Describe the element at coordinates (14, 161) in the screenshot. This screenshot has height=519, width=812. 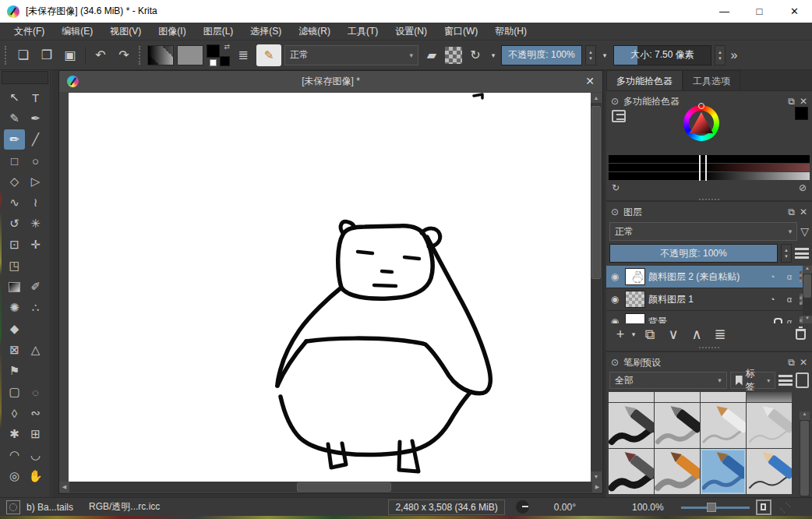
I see `rectangle-tool: □` at that location.